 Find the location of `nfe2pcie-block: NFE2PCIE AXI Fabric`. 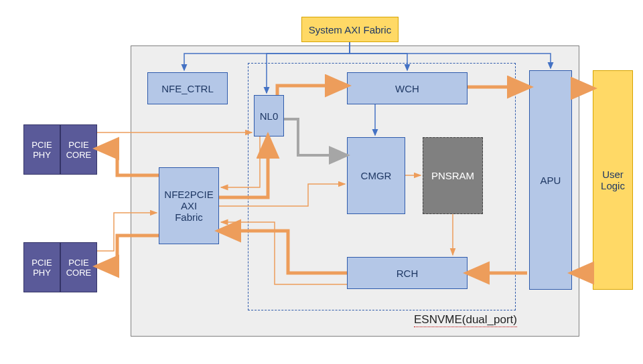

nfe2pcie-block: NFE2PCIE AXI Fabric is located at coordinates (189, 206).